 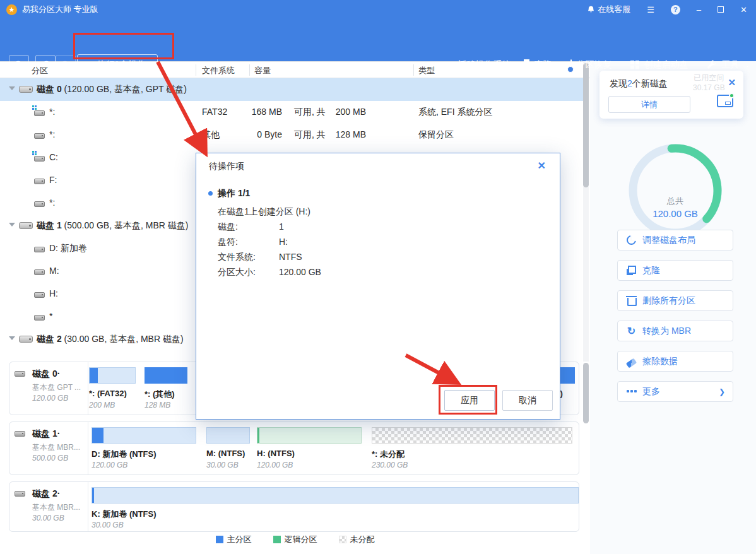 I want to click on table-row-partition: *:FAT32168 MB可用, 共200 MB系统, EFI 系统分区, so click(x=293, y=112).